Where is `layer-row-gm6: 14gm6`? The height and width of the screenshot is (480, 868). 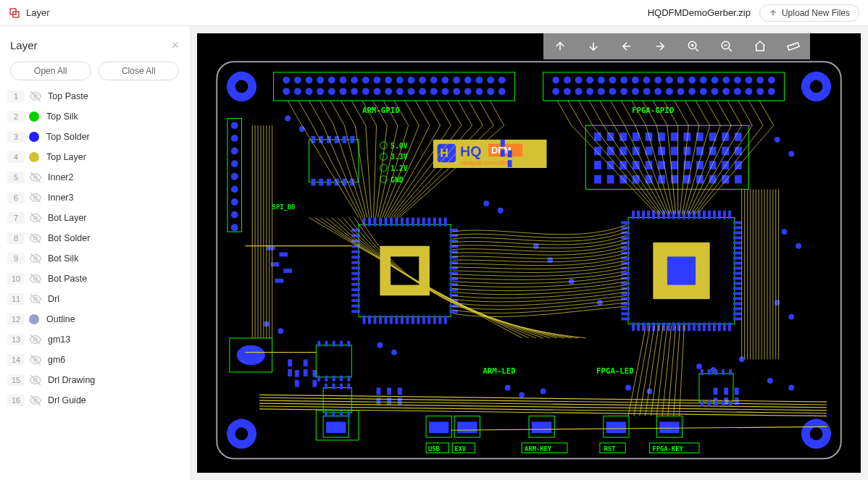
layer-row-gm6: 14gm6 is located at coordinates (94, 360).